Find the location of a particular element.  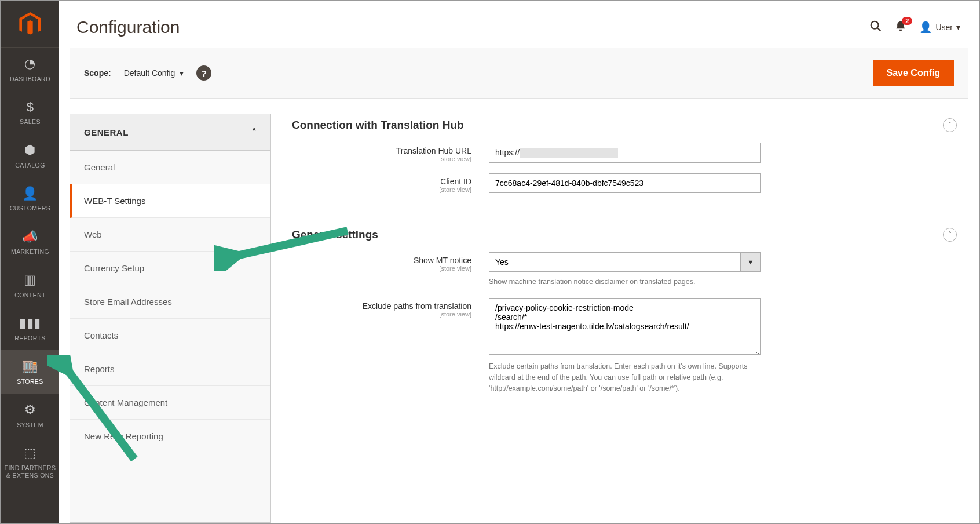

nav-system: ⚙SYSTEM is located at coordinates (30, 415).